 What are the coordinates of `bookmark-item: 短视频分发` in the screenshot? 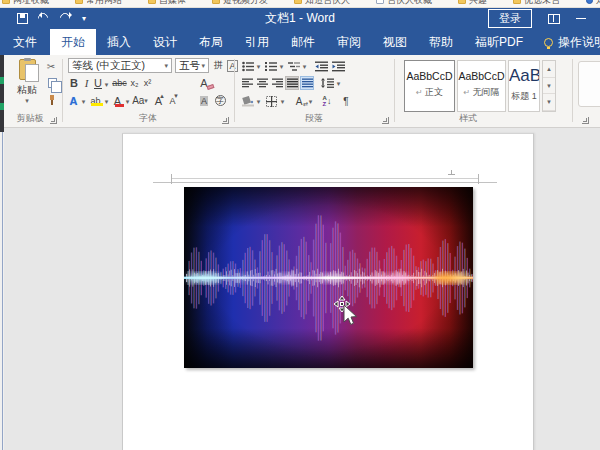 It's located at (240, 4).